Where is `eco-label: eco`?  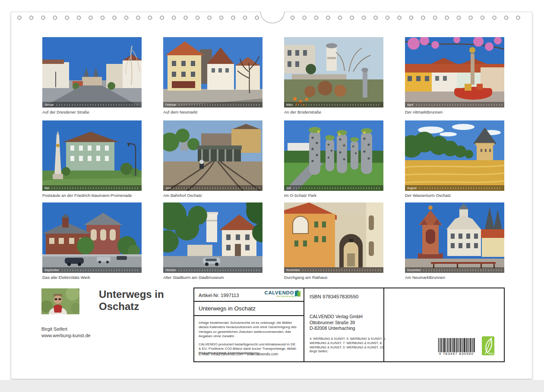 eco-label: eco is located at coordinates (491, 353).